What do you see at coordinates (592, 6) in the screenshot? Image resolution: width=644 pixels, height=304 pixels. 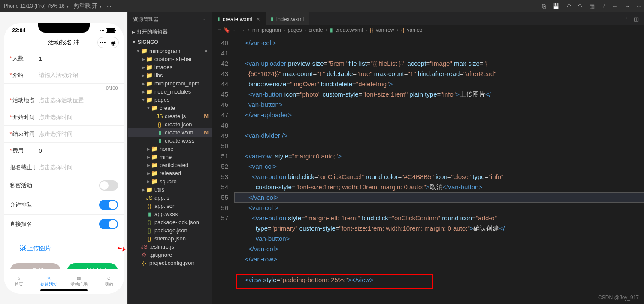 I see `grid-icon: ▦` at bounding box center [592, 6].